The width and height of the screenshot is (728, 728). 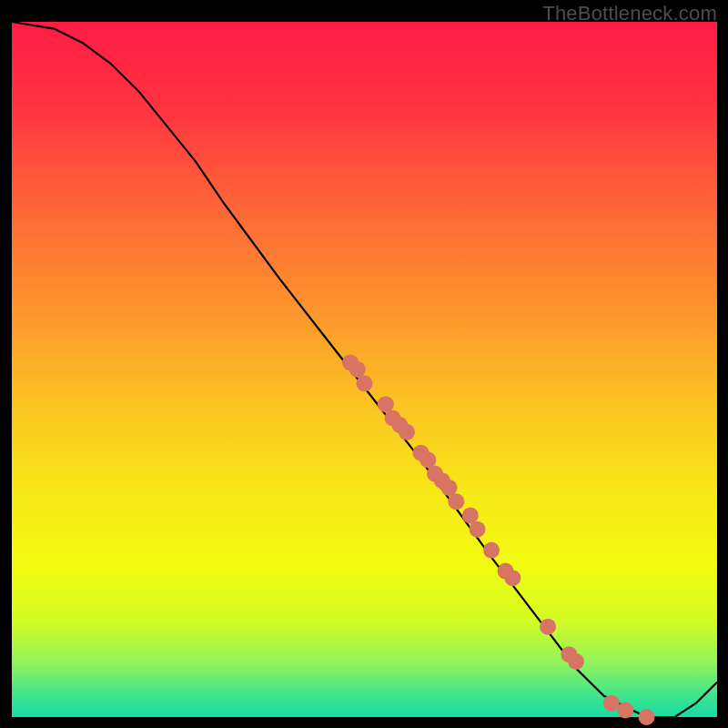 What do you see at coordinates (630, 14) in the screenshot?
I see `attribution-label: TheBottleneck.com` at bounding box center [630, 14].